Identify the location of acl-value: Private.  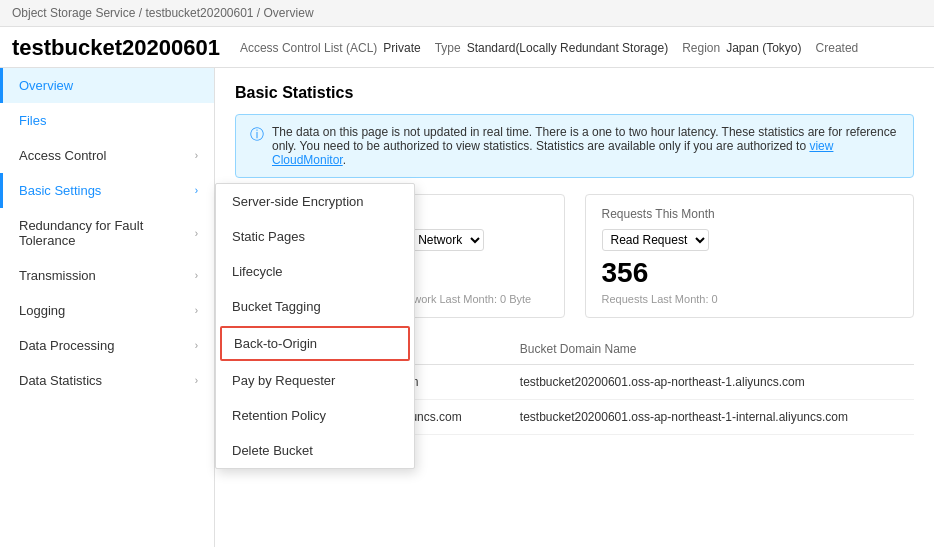
(402, 48).